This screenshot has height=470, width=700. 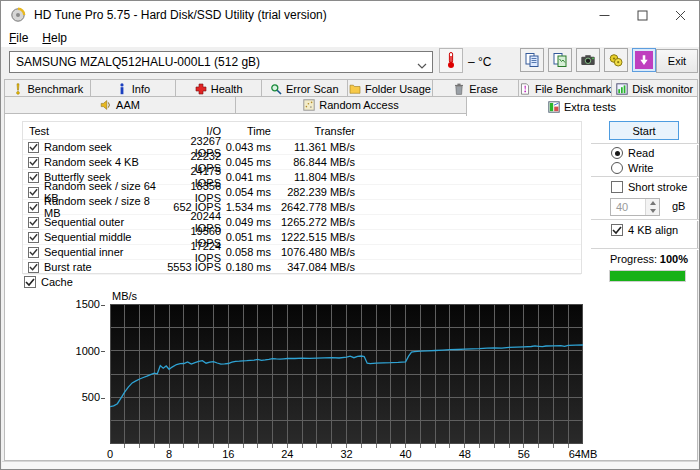 What do you see at coordinates (84, 222) in the screenshot?
I see `test-name: Sequential outer` at bounding box center [84, 222].